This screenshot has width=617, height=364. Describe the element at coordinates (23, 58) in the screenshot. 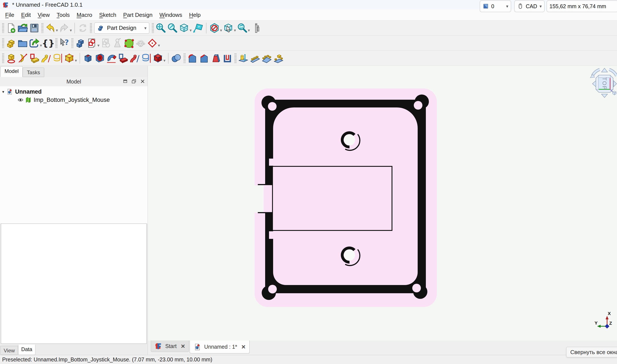

I see `revolution-button` at that location.